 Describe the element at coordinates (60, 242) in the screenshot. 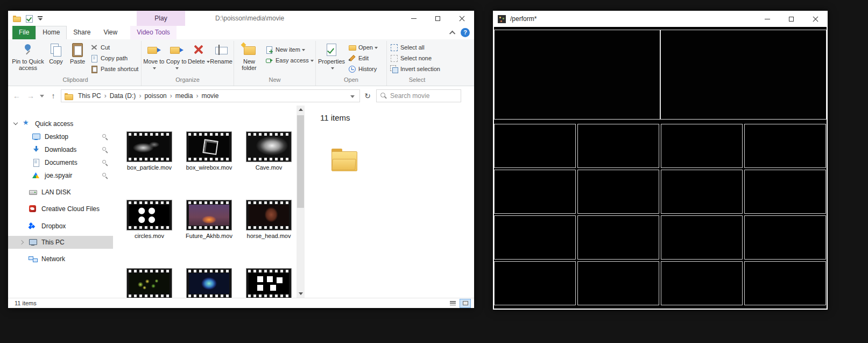

I see `sidebar-item-this-pc: This PC` at that location.